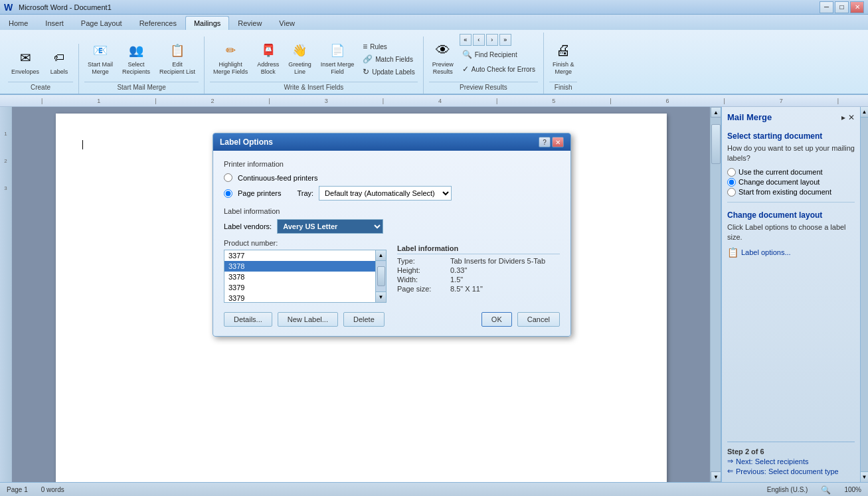  I want to click on option-start-existing-label: Start from existing document, so click(785, 192).